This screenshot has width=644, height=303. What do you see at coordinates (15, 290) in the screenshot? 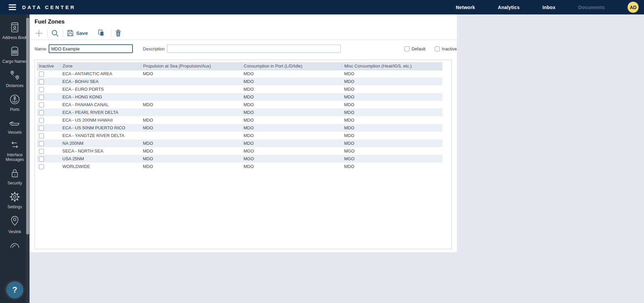
I see `help-button: ?` at bounding box center [15, 290].